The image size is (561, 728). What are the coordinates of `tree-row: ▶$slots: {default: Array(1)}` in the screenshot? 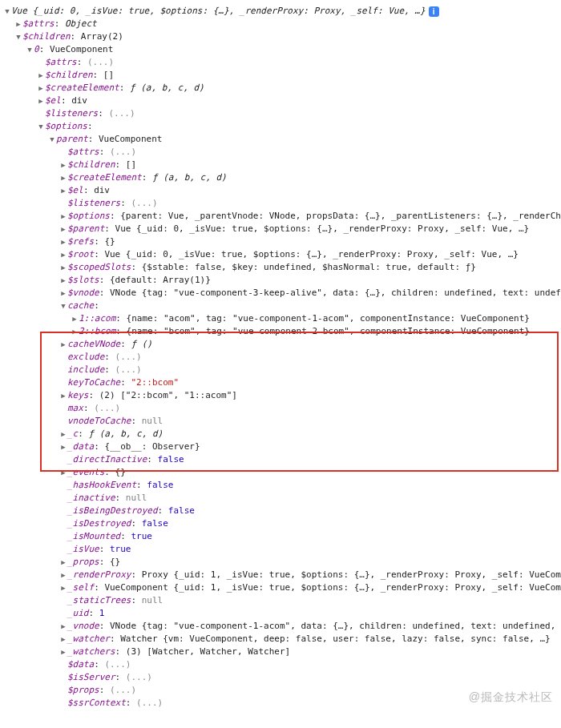 It's located at (282, 280).